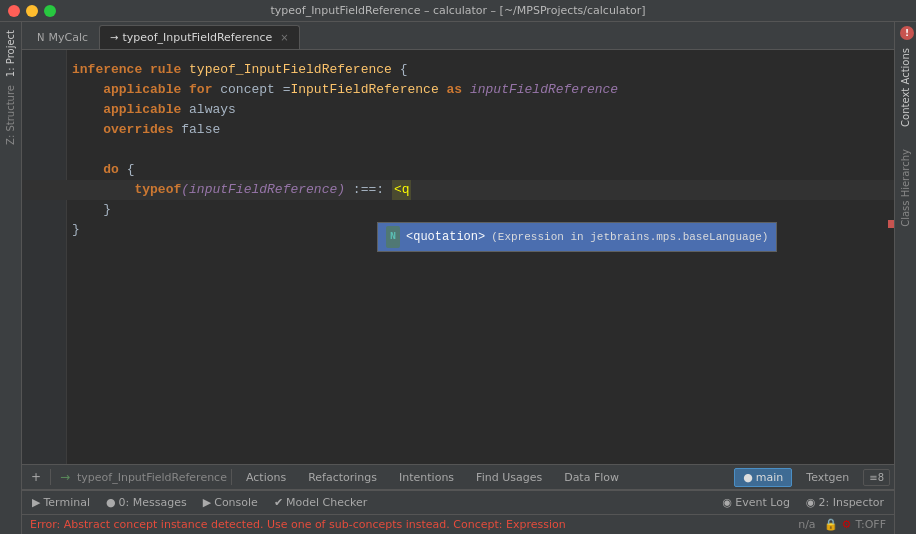  Describe the element at coordinates (458, 11) in the screenshot. I see `title-bar: typeof_InputFieldReference – calculator …` at that location.